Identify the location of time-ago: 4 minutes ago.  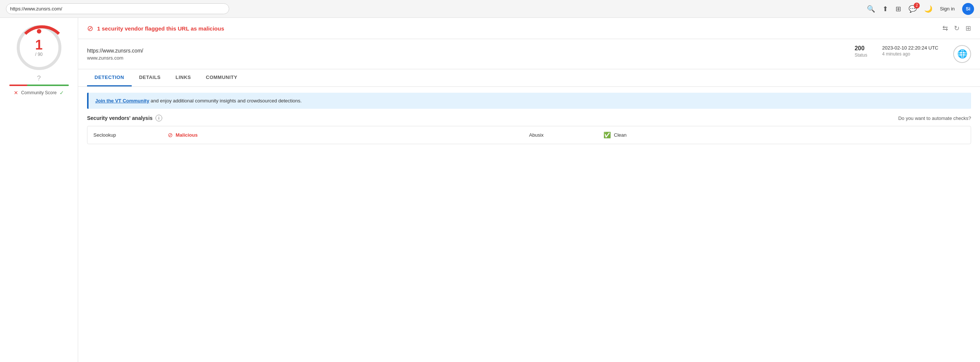
(910, 54).